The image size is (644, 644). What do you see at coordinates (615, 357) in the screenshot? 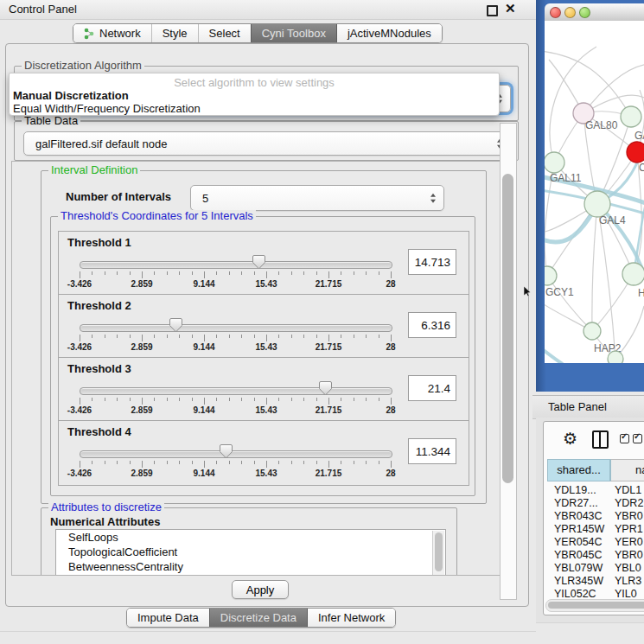
I see `network-node` at bounding box center [615, 357].